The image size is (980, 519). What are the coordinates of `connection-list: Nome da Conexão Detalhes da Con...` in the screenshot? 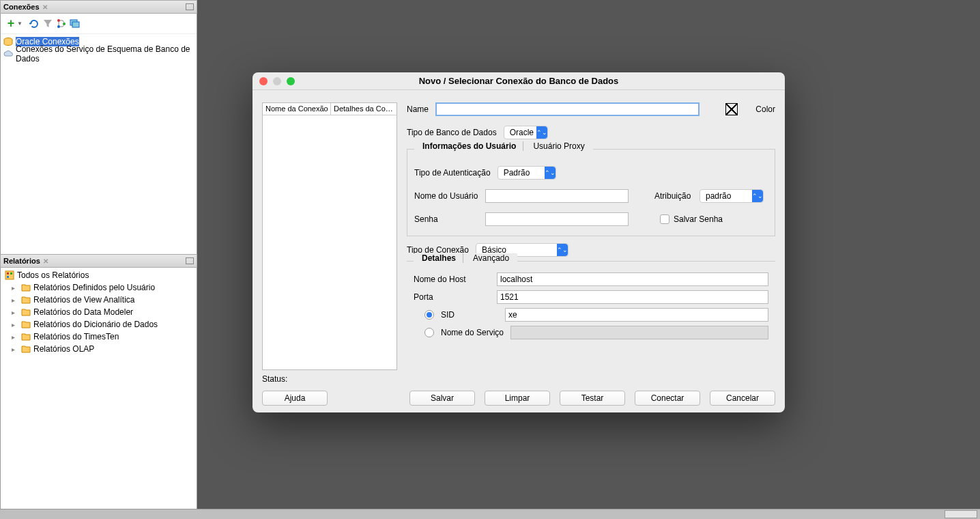 It's located at (330, 236).